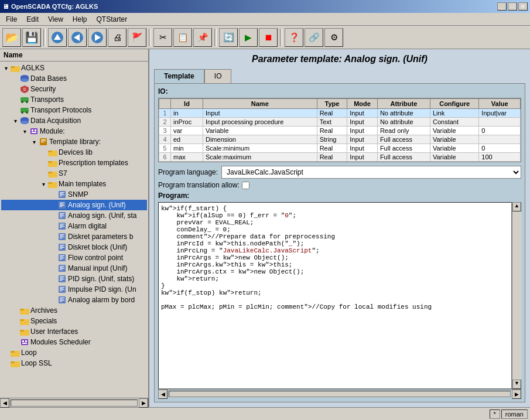 This screenshot has width=530, height=420. I want to click on table-row: 3varVariableRealInputRead onlyVariable0, so click(340, 131).